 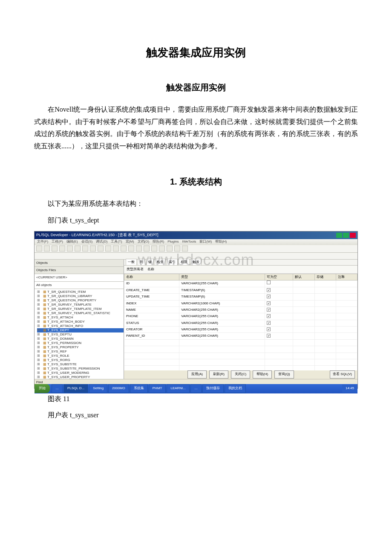 I want to click on grid-row: CREATORVARCHAR2(255 CHAR)✓, so click(x=241, y=330).